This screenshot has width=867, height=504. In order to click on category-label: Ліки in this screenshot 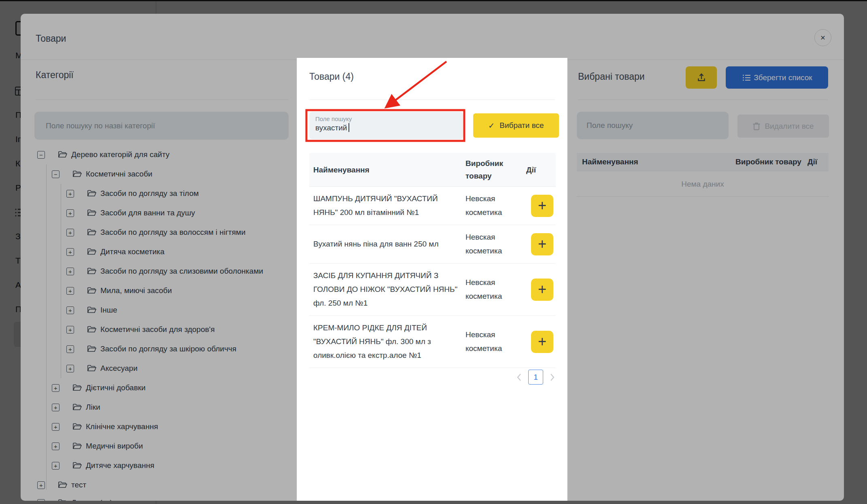, I will do `click(93, 407)`.